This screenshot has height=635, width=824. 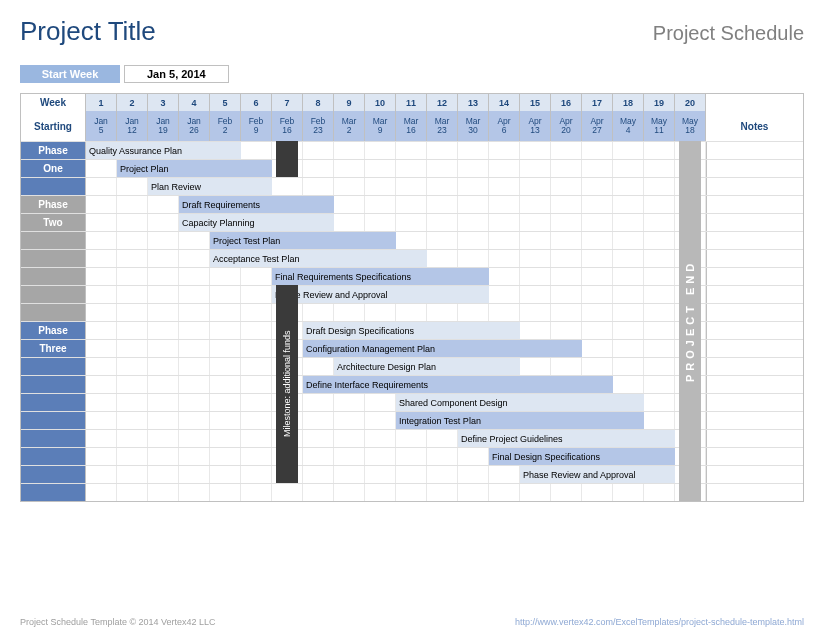 I want to click on project-end-bar: PROJECT END, so click(x=690, y=321).